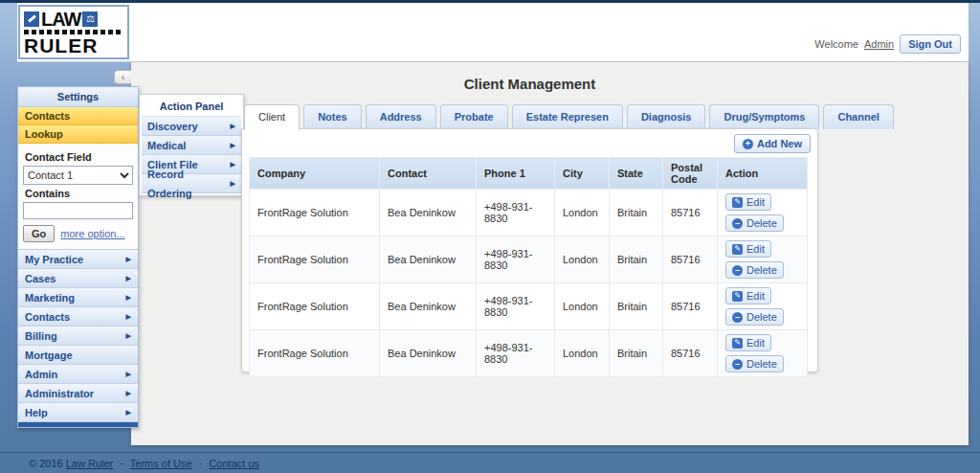 The width and height of the screenshot is (980, 473). Describe the element at coordinates (78, 193) in the screenshot. I see `contains-label: Contains` at that location.